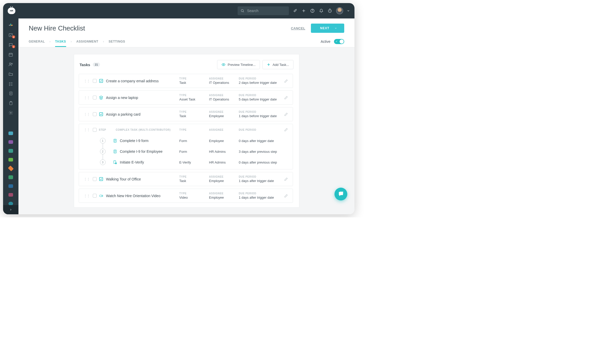 This screenshot has height=364, width=589. I want to click on verify-icon, so click(115, 162).